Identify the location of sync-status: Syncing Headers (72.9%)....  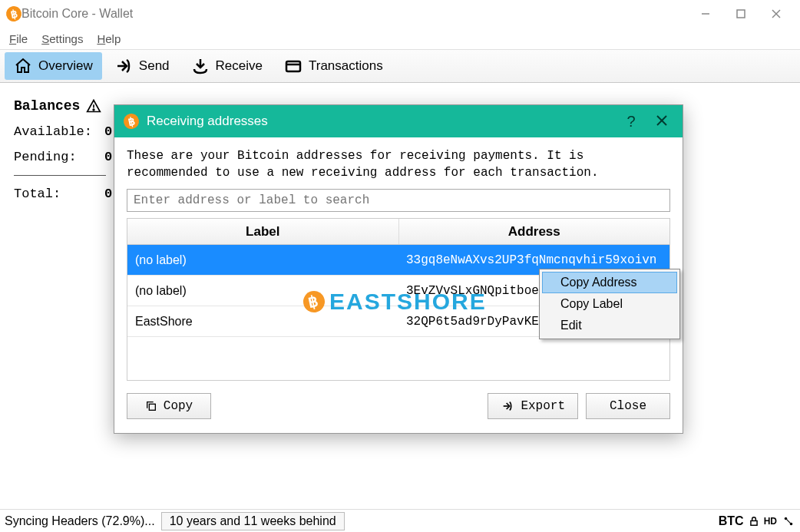
(80, 521).